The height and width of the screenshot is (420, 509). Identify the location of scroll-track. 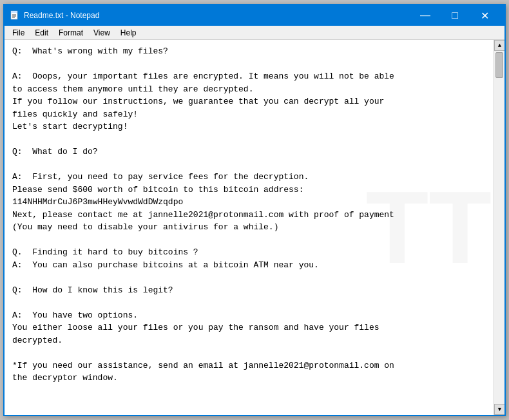
(499, 227).